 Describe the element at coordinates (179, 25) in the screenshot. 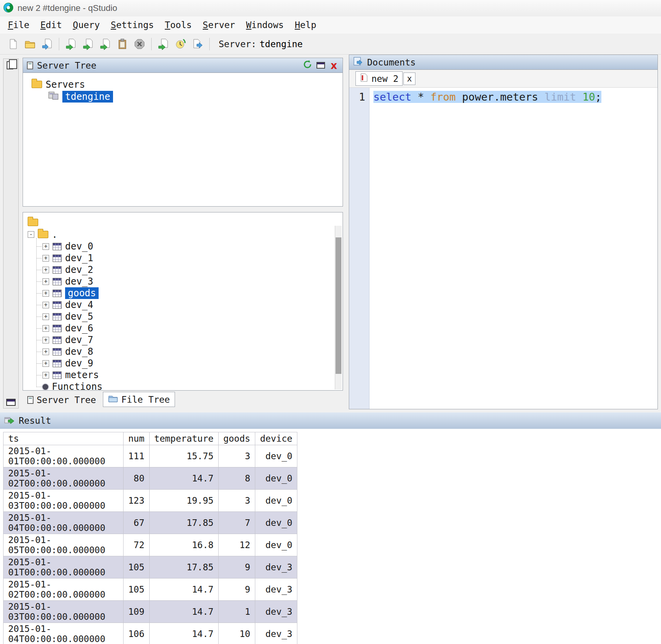

I see `menu-tools: Tools` at that location.